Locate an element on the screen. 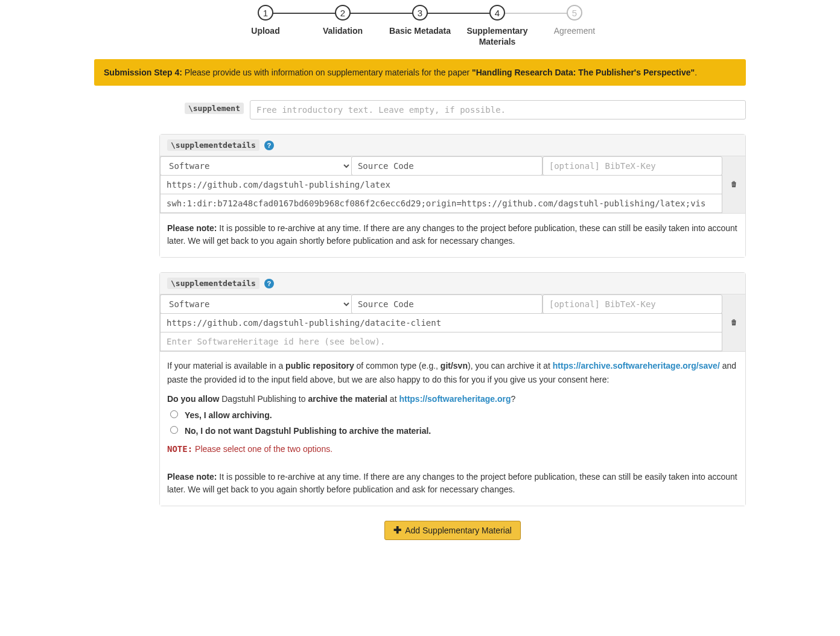 The width and height of the screenshot is (840, 636). stepper: 1 Upload 2 Validation 3 Basic Metadata 4… is located at coordinates (420, 26).